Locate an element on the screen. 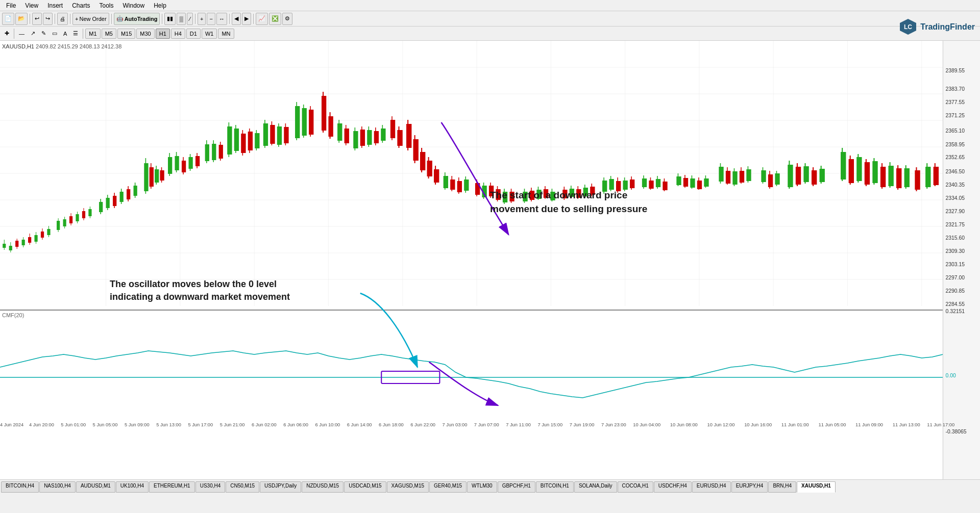 The image size is (980, 513). tab-brn-h4: BRN,H4 is located at coordinates (782, 487).